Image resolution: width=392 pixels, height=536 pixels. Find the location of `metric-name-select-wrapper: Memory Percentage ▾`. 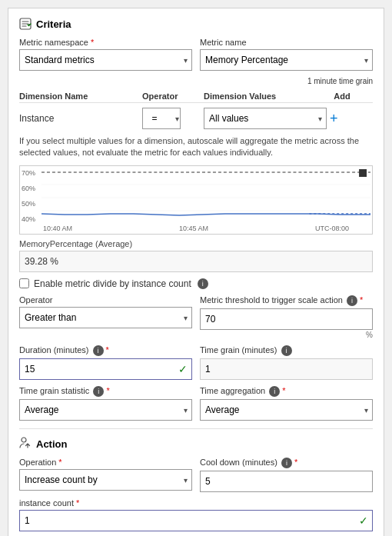

metric-name-select-wrapper: Memory Percentage ▾ is located at coordinates (286, 60).